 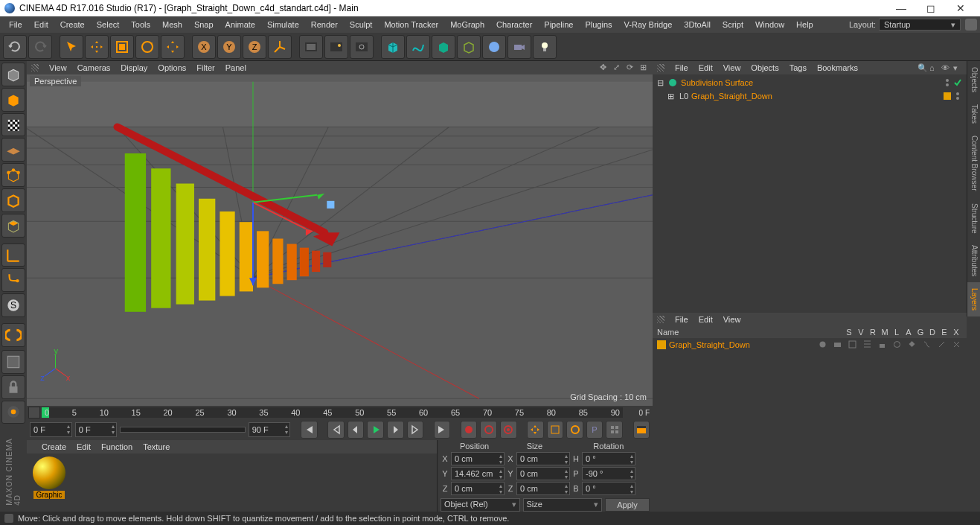 What do you see at coordinates (280, 47) in the screenshot?
I see `coordinate-system` at bounding box center [280, 47].